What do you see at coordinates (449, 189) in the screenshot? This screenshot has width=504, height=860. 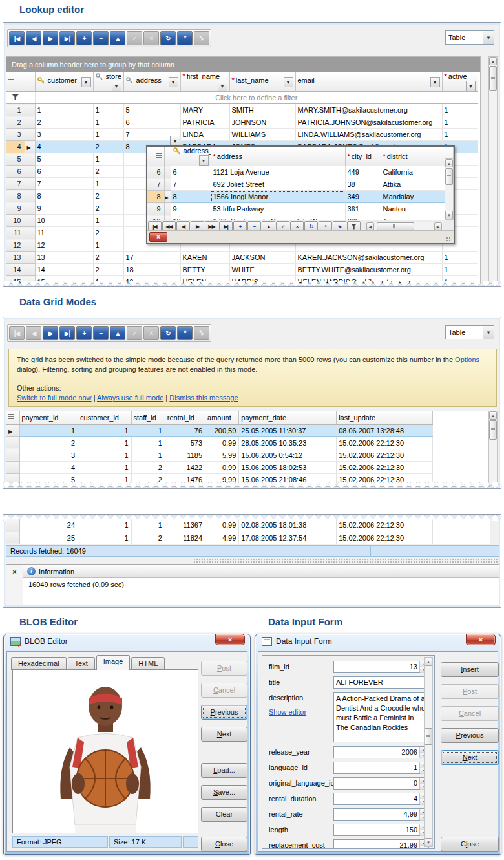 I see `popup-vertical-scrollbar` at bounding box center [449, 189].